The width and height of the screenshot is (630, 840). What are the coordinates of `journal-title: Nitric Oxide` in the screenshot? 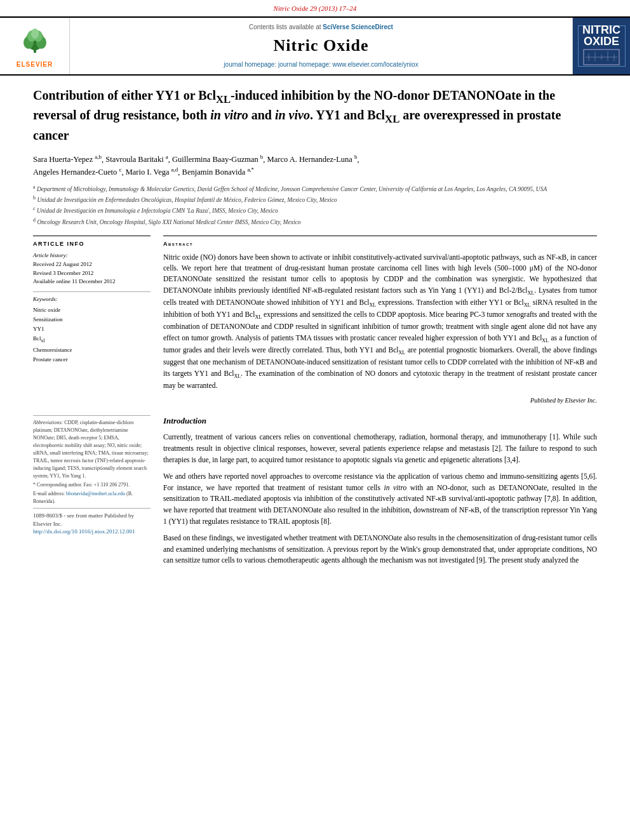 It's located at (321, 46).